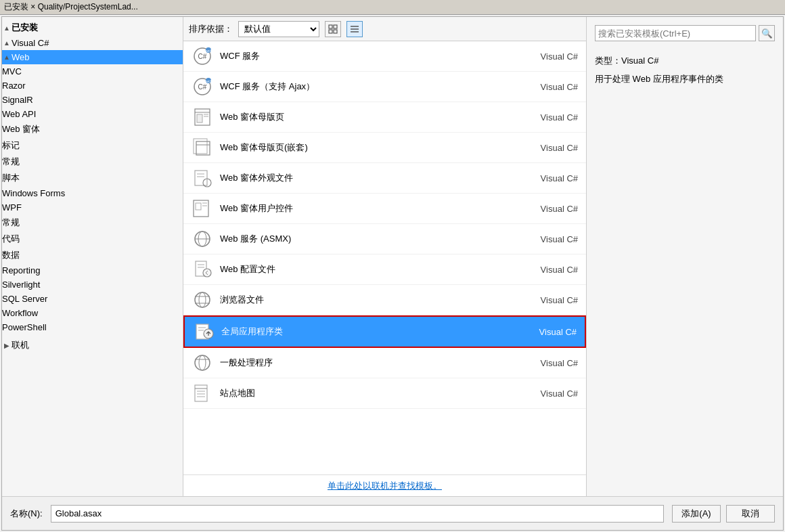  What do you see at coordinates (365, 148) in the screenshot?
I see `webform-nested-name: Web 窗体母版页(嵌套)` at bounding box center [365, 148].